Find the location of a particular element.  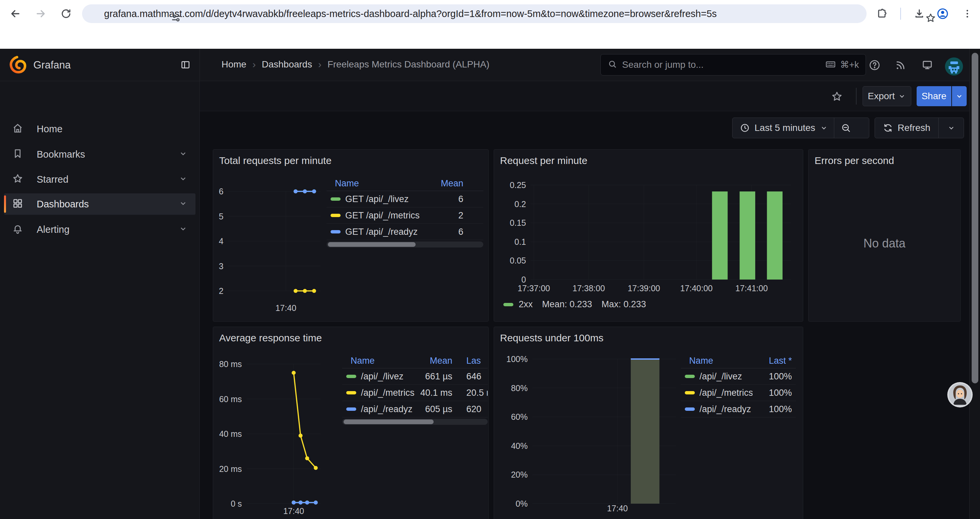

refresh-label: Refresh is located at coordinates (914, 128).